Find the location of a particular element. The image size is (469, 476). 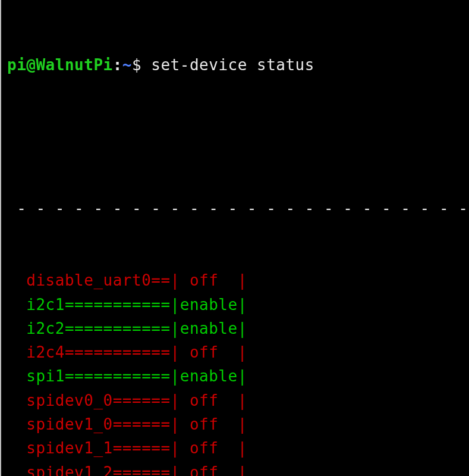

prompt-line: pi@WalnutPi:~$ set-device status is located at coordinates (237, 65).